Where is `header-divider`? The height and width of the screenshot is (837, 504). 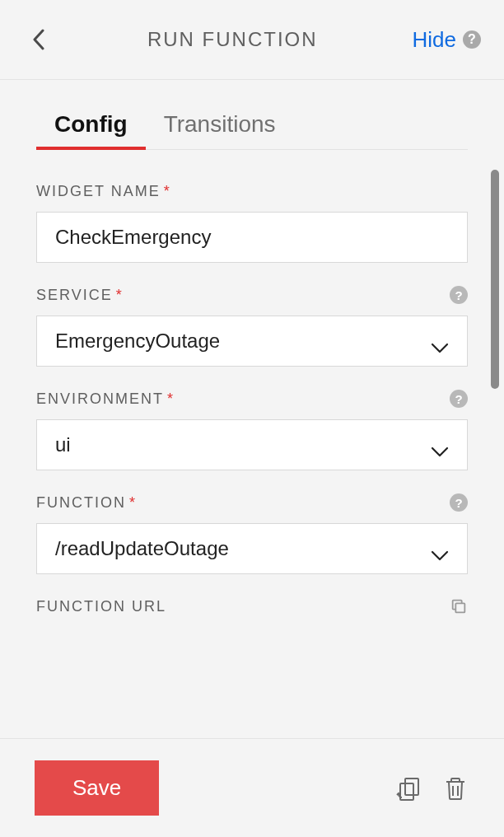
header-divider is located at coordinates (252, 79).